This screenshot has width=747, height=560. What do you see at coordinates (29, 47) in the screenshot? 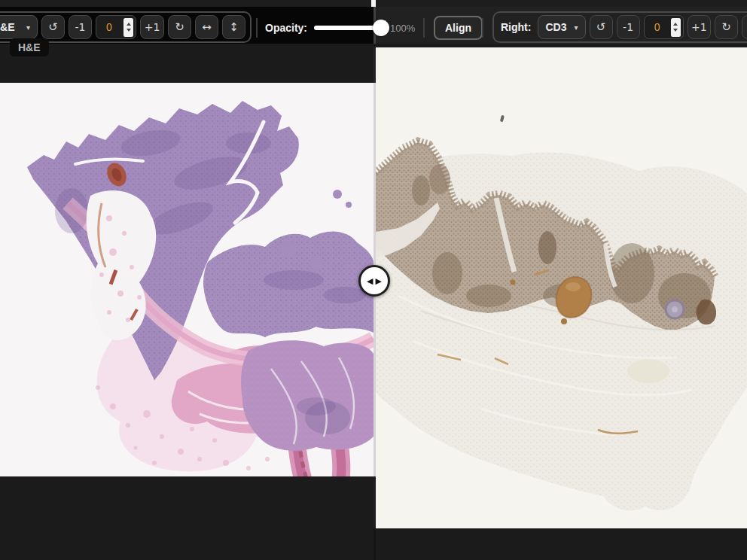
I see `left-stain-badge: H&E` at bounding box center [29, 47].